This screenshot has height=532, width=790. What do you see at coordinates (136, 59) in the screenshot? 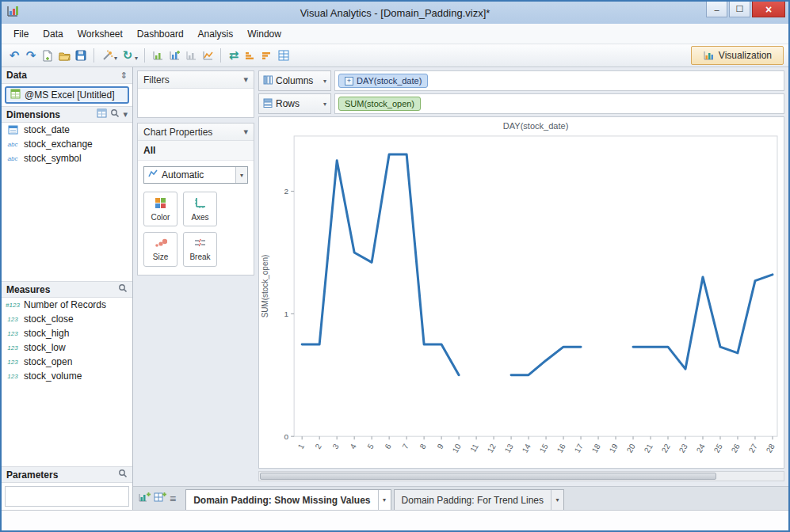
I see `refresh-caret-icon: ▾` at bounding box center [136, 59].